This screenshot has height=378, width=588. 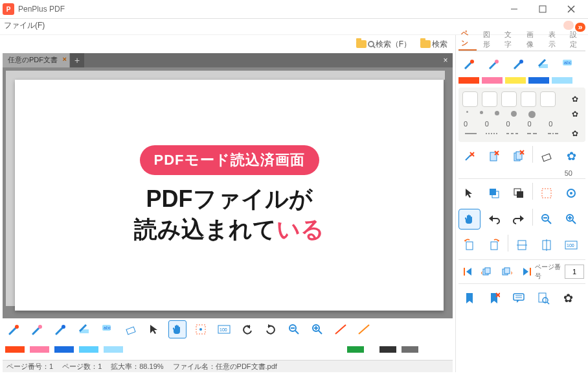 I want to click on reraser-button, so click(x=547, y=156).